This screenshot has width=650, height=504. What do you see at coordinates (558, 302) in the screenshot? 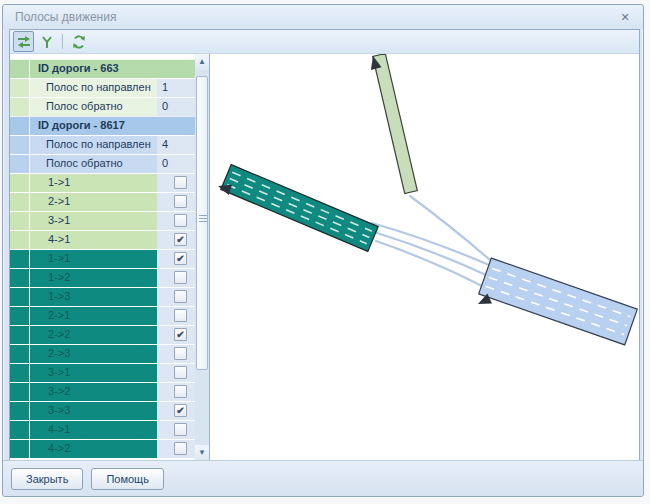
I see `road-segment-8617-opposite` at bounding box center [558, 302].